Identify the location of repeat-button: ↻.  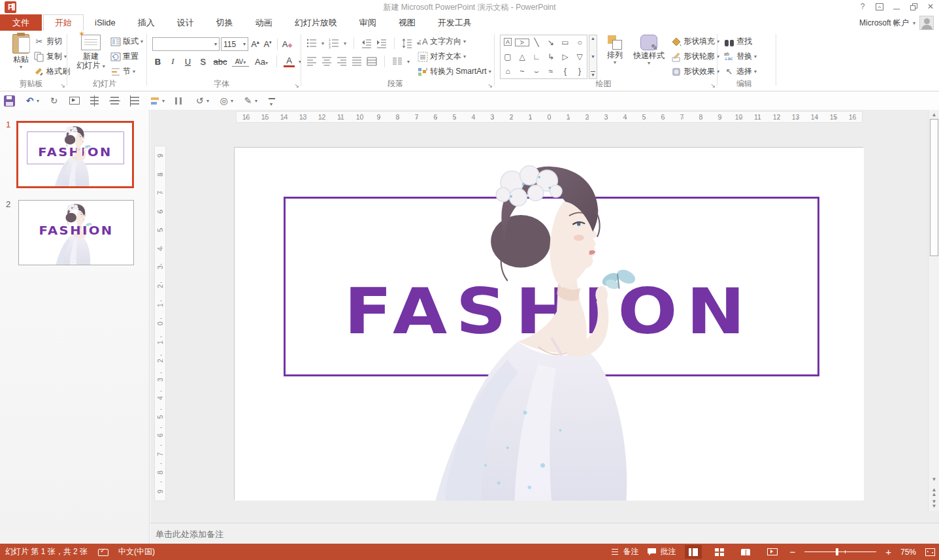
(54, 101).